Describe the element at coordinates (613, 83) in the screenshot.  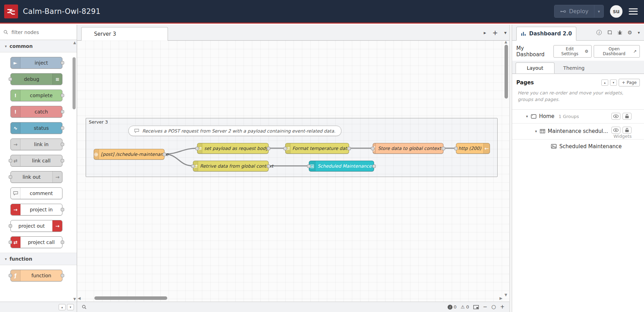
I see `move-page-down-button: ▾` at that location.